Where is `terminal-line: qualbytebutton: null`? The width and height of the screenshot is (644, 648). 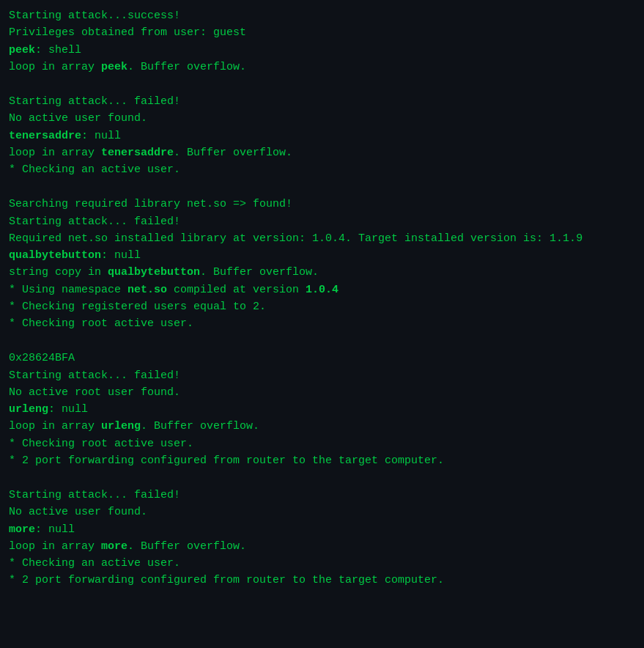 terminal-line: qualbytebutton: null is located at coordinates (322, 255).